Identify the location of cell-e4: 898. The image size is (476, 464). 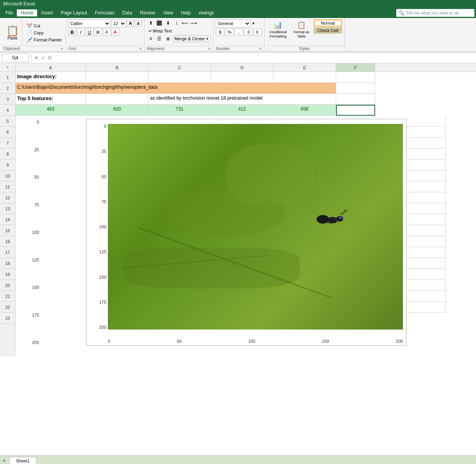
(305, 110).